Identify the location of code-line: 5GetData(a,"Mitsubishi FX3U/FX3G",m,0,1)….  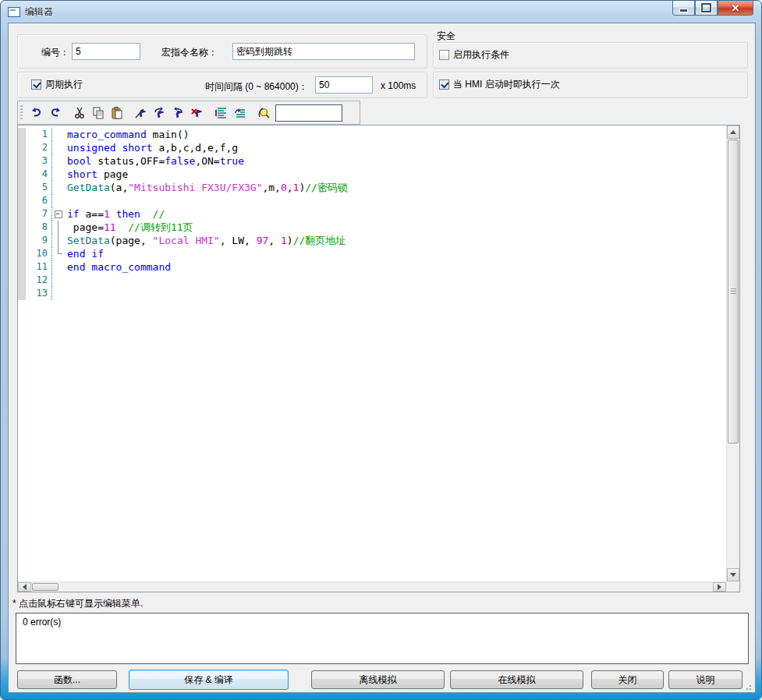
(372, 187).